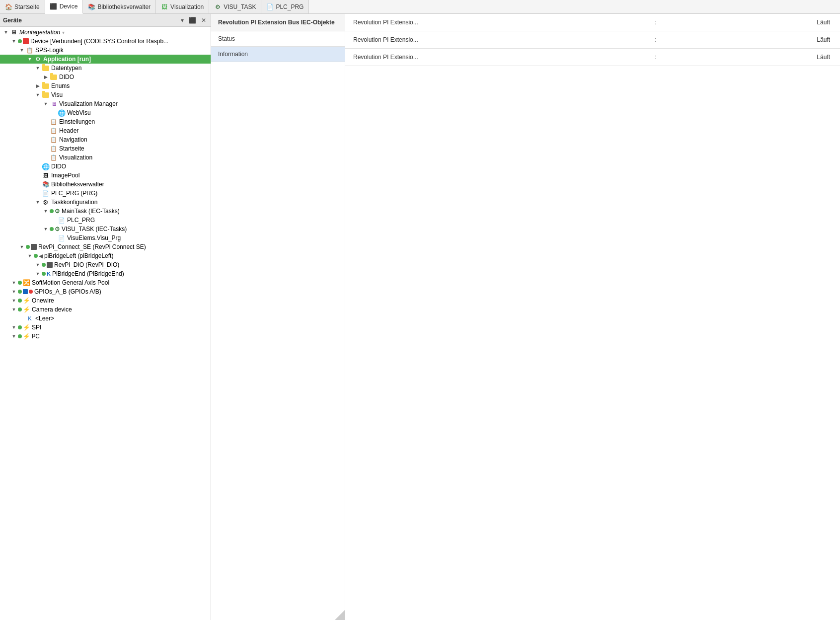 This screenshot has height=620, width=840. I want to click on tree-item-revpi-dio: ▼ RevPi_DIO (RevPi_DIO), so click(105, 265).